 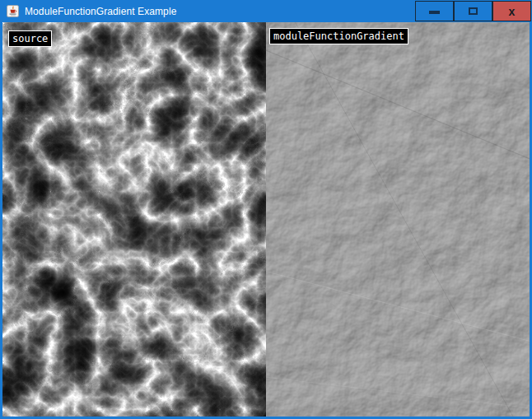 What do you see at coordinates (435, 12) in the screenshot?
I see `minimize-button` at bounding box center [435, 12].